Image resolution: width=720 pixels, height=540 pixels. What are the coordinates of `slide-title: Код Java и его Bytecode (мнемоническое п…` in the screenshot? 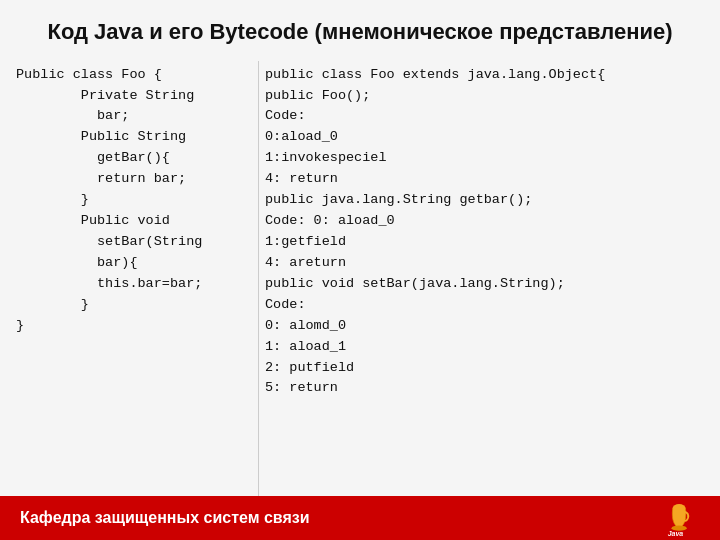 It's located at (360, 32).